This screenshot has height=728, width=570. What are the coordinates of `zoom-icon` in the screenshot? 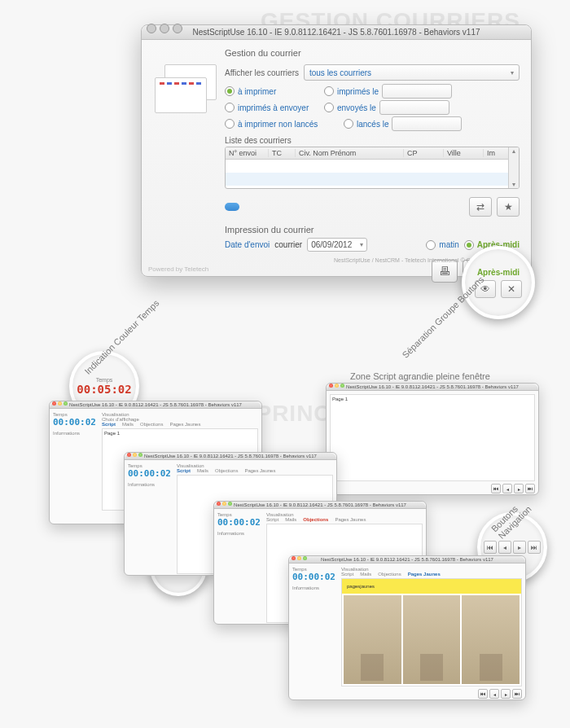 It's located at (178, 29).